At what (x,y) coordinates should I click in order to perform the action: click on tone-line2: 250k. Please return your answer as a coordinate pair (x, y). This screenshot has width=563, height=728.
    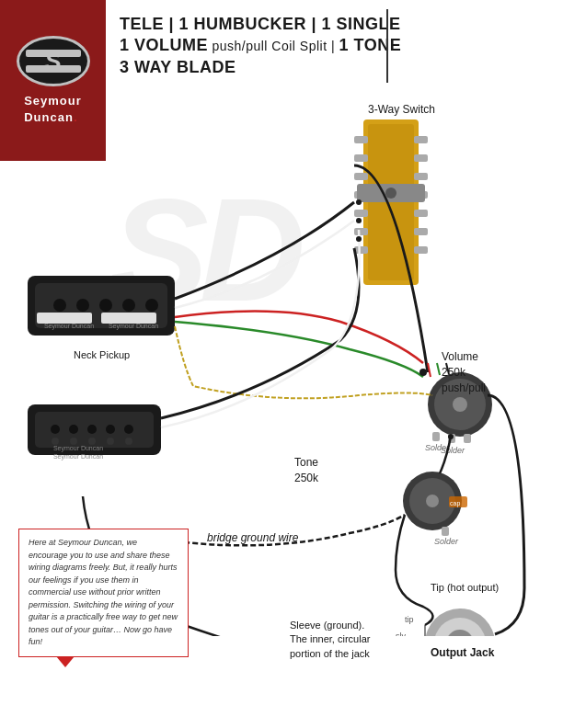
    Looking at the image, I should click on (306, 478).